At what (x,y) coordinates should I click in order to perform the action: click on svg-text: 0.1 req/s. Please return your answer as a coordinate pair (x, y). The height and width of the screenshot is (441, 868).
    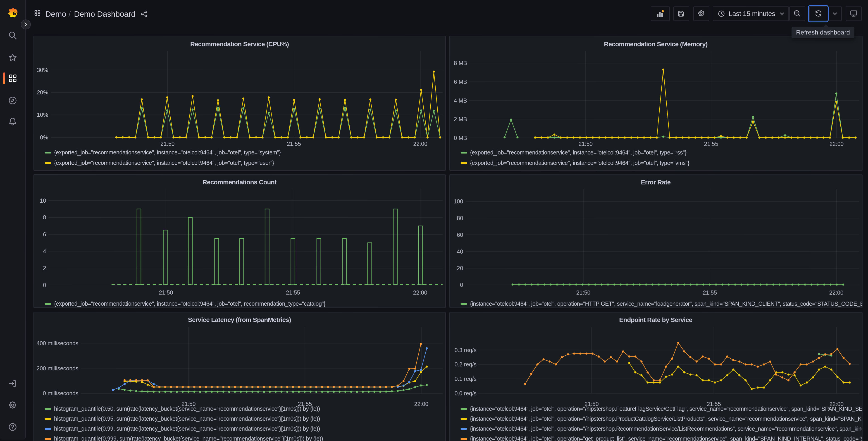
    Looking at the image, I should click on (465, 378).